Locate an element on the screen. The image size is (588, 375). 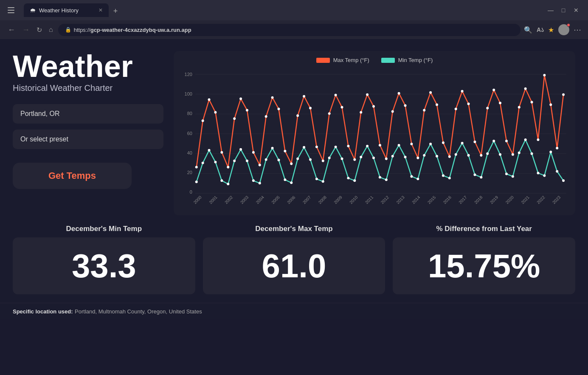
svg-text: 2012 is located at coordinates (385, 200).